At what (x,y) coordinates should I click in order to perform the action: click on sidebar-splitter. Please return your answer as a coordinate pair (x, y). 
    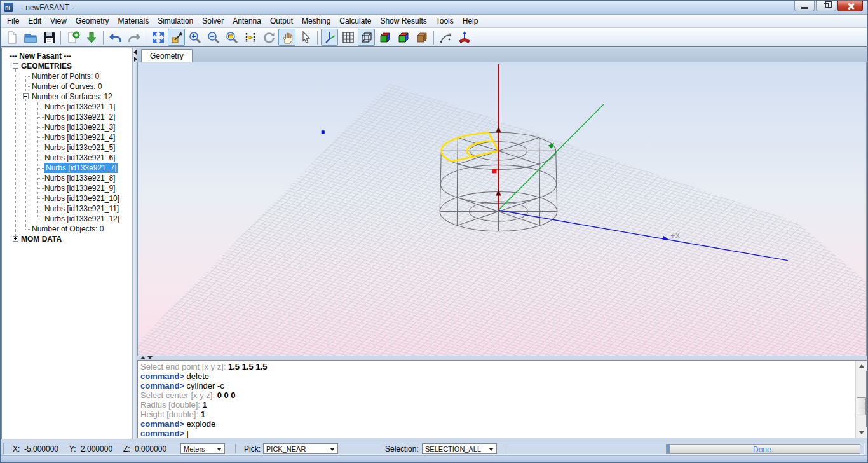
    Looking at the image, I should click on (135, 244).